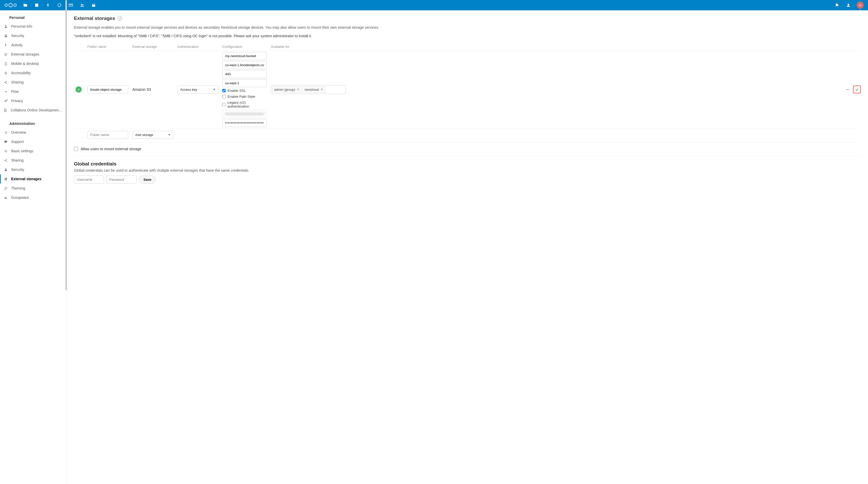 The height and width of the screenshot is (484, 868). Describe the element at coordinates (108, 90) in the screenshot. I see `folder-name-input` at that location.